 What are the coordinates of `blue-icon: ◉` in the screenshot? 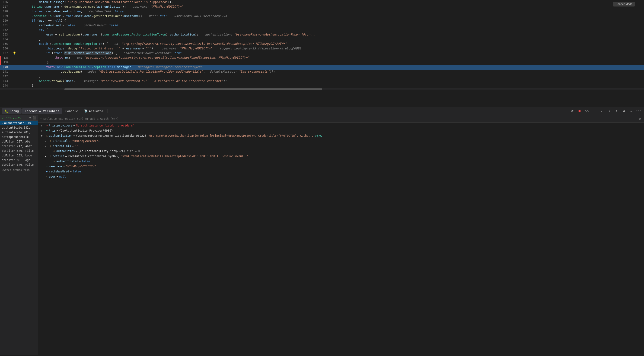 It's located at (47, 171).